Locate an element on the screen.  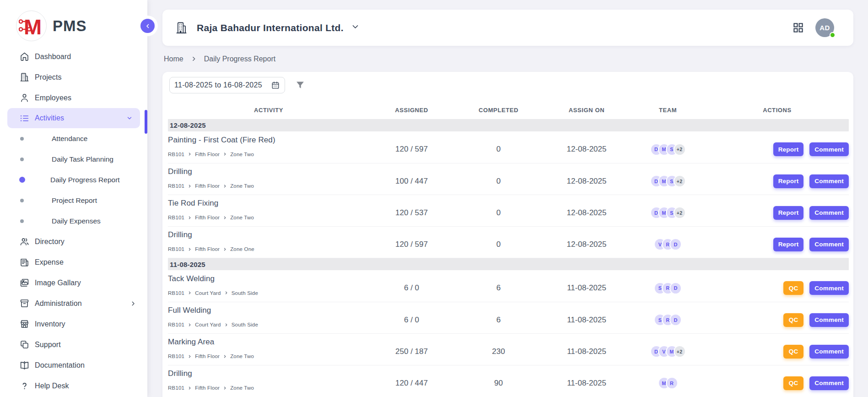
sidebar-subitem-label: Project Report is located at coordinates (62, 201).